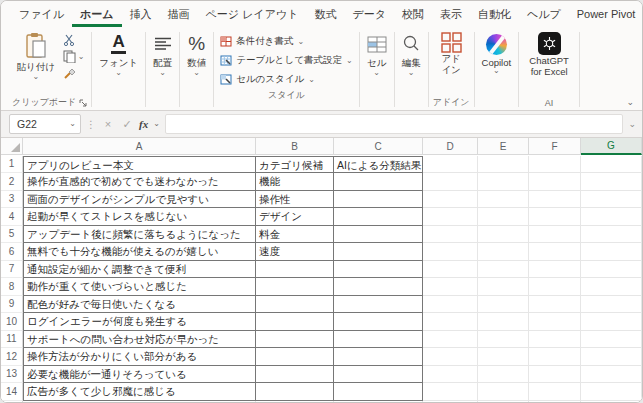 Image resolution: width=643 pixels, height=403 pixels. What do you see at coordinates (504, 252) in the screenshot?
I see `cell-E6` at bounding box center [504, 252].